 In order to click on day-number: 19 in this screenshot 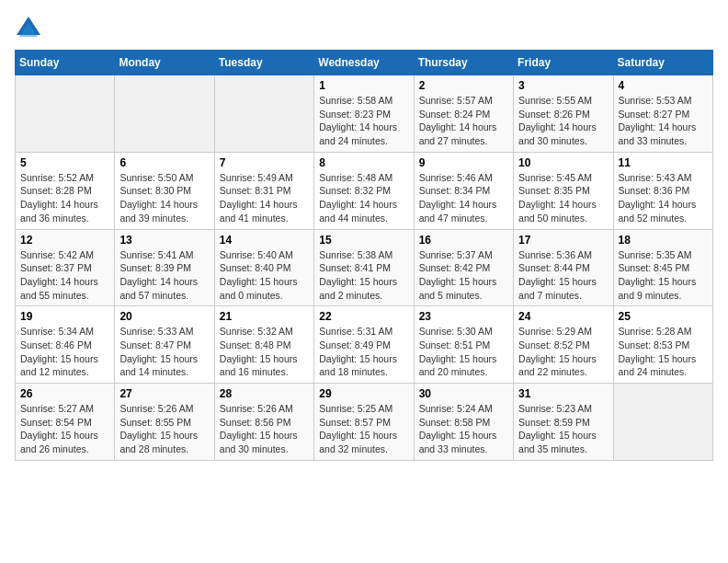, I will do `click(64, 316)`.